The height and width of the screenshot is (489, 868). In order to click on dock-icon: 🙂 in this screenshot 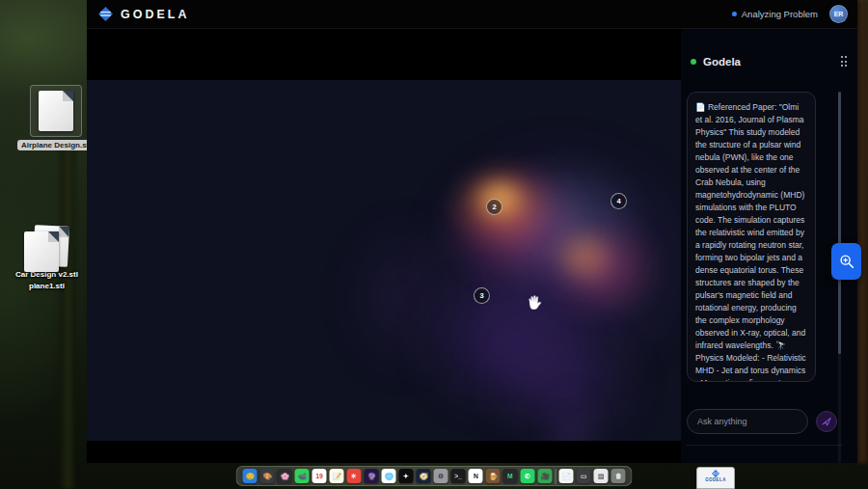, I will do `click(251, 476)`.